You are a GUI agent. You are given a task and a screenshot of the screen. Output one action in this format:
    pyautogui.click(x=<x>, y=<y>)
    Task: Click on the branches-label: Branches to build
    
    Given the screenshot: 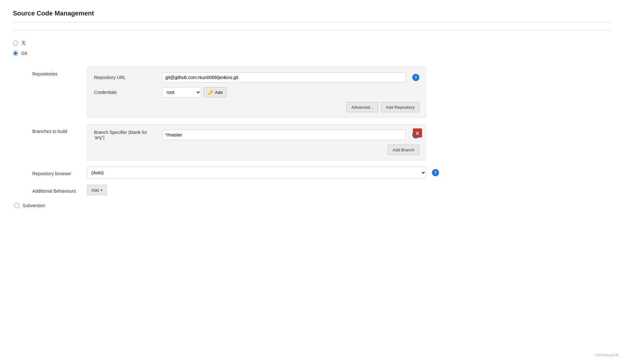 What is the action you would take?
    pyautogui.click(x=48, y=129)
    